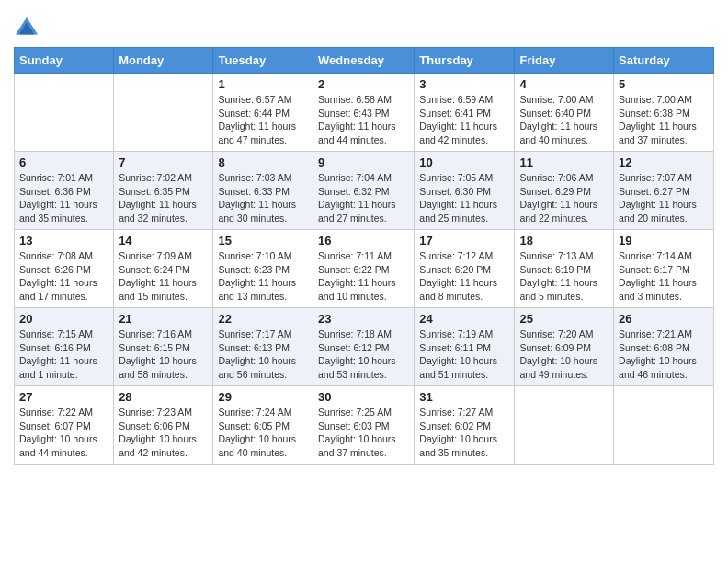 Image resolution: width=728 pixels, height=563 pixels. I want to click on day-number: 28, so click(164, 397).